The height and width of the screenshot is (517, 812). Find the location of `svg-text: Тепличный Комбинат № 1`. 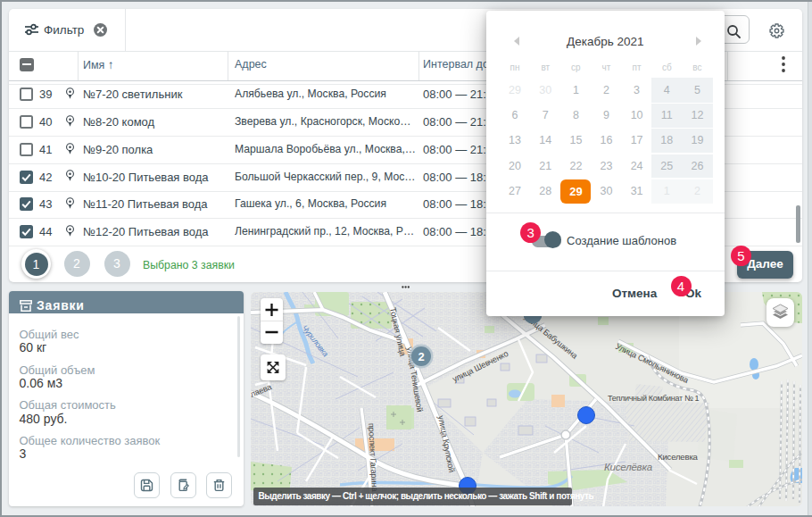

svg-text: Тепличный Комбинат № 1 is located at coordinates (653, 398).